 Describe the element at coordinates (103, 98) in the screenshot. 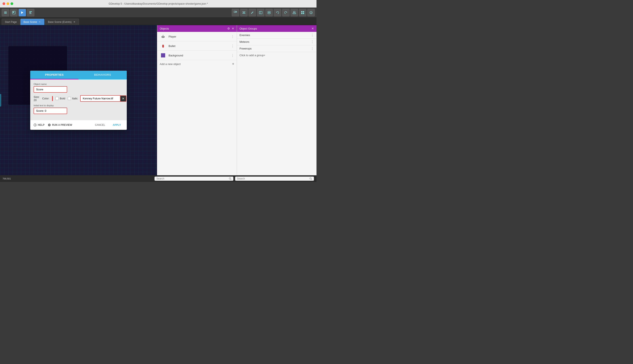

I see `font-field: ✕` at that location.